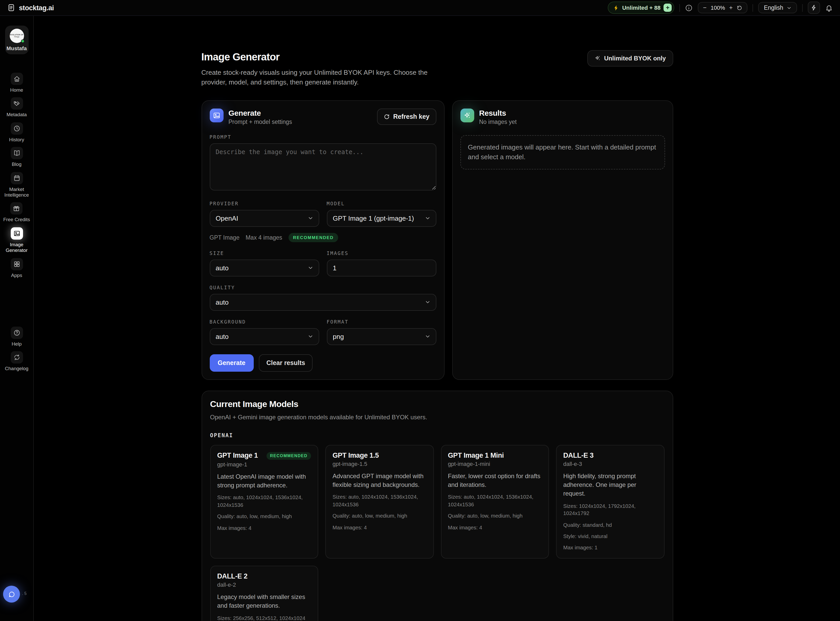 The width and height of the screenshot is (840, 621). What do you see at coordinates (24, 594) in the screenshot?
I see `version-text: . 5` at bounding box center [24, 594].